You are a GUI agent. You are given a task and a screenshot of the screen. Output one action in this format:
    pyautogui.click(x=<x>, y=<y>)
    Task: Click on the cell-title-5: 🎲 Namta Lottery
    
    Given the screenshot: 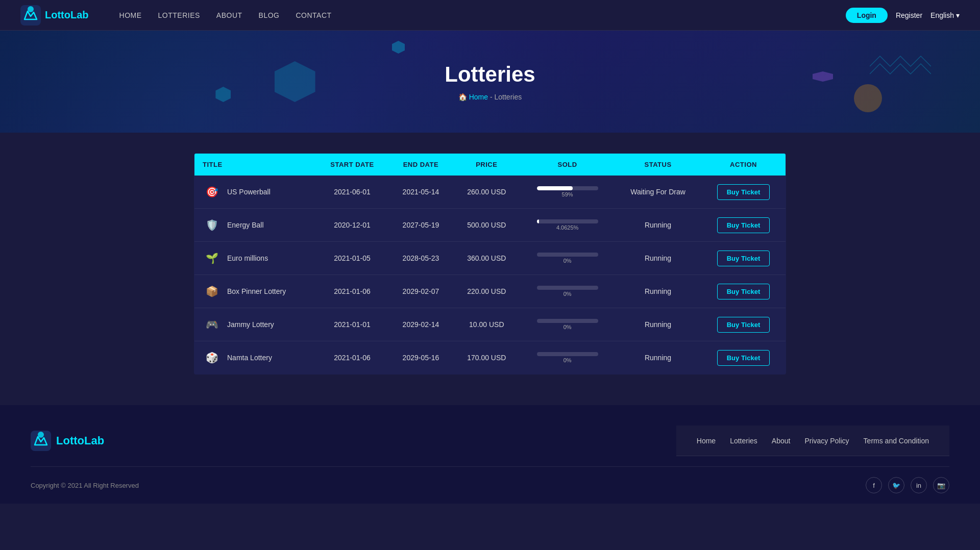 What is the action you would take?
    pyautogui.click(x=255, y=358)
    